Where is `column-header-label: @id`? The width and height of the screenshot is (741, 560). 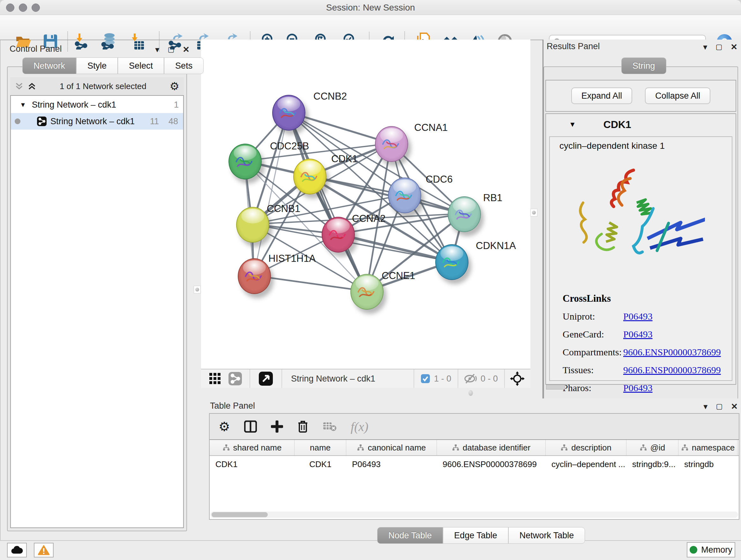 column-header-label: @id is located at coordinates (658, 448).